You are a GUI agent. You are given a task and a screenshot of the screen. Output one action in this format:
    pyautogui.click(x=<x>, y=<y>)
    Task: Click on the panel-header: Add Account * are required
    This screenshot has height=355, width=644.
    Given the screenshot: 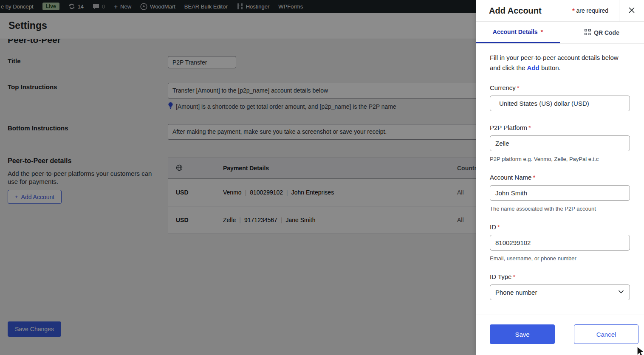 What is the action you would take?
    pyautogui.click(x=560, y=11)
    